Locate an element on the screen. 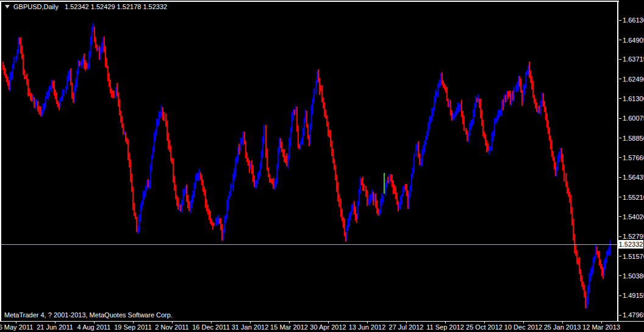  price-axis-label: 1.60075 is located at coordinates (633, 118).